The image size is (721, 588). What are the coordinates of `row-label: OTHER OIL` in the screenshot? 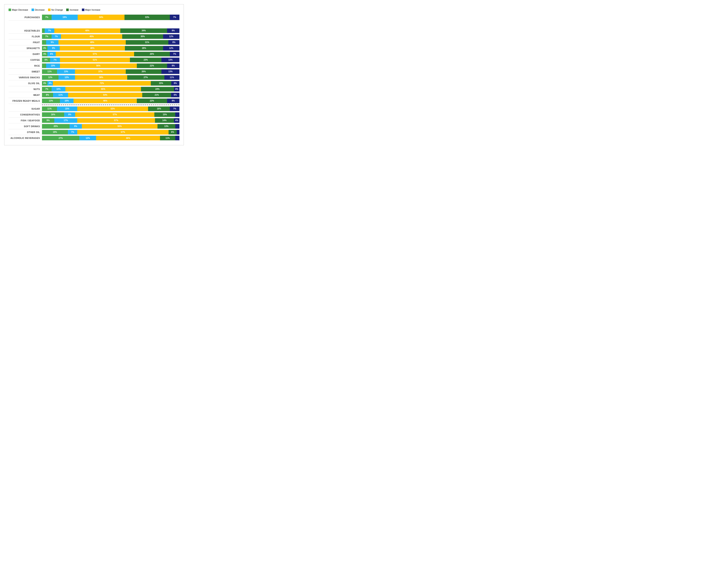 It's located at (25, 132).